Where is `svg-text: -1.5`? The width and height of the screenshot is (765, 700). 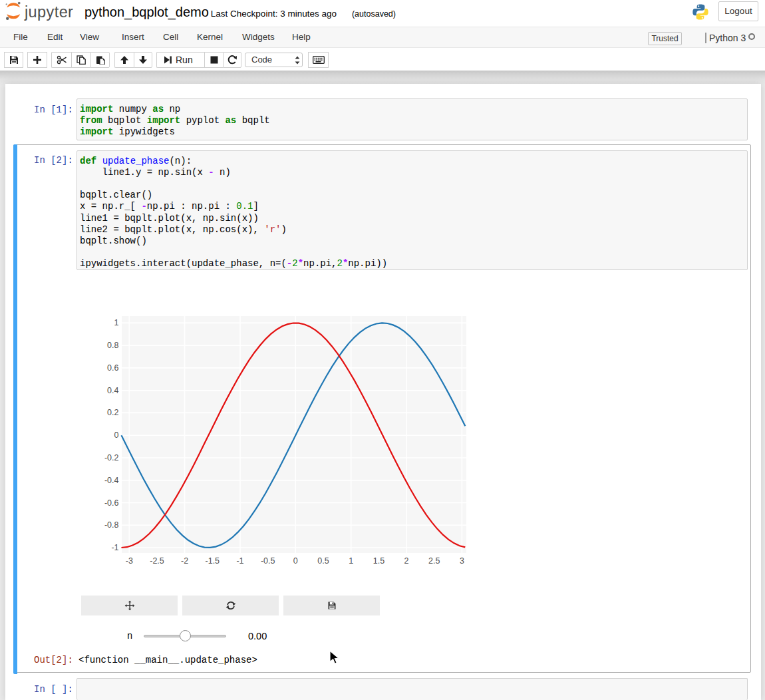
svg-text: -1.5 is located at coordinates (213, 561).